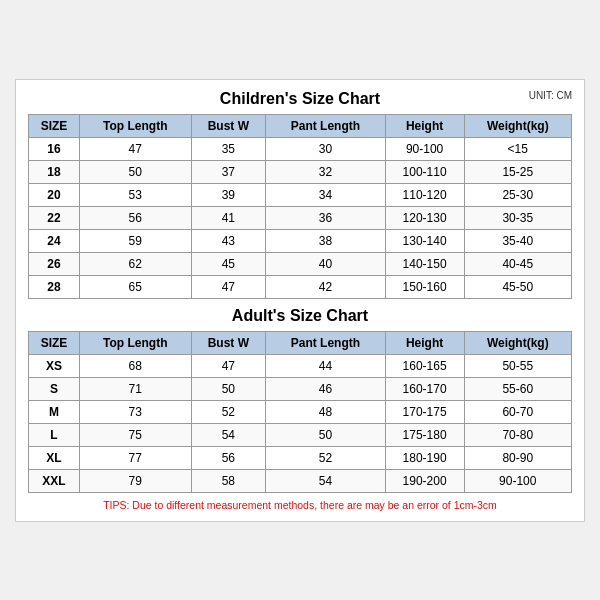 The height and width of the screenshot is (600, 600). Describe the element at coordinates (518, 286) in the screenshot. I see `table-cell: 45-50` at that location.